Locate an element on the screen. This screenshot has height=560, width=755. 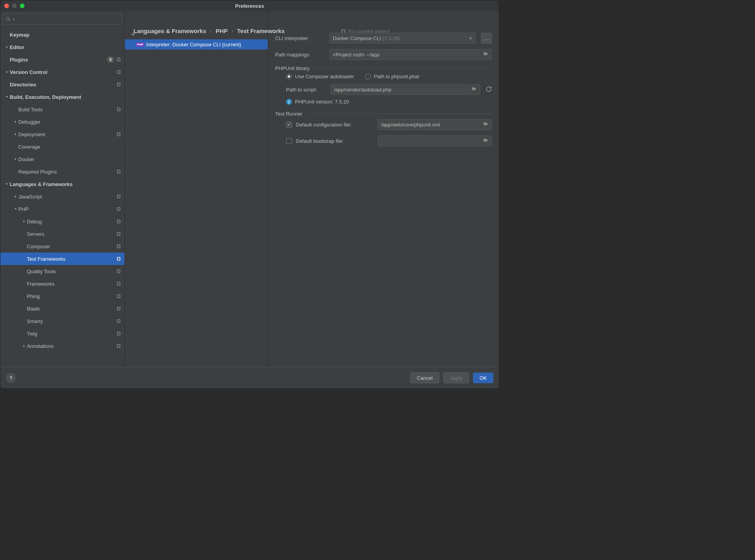
cli-interpreter-select: Docker Compose CLI (7.3.26) ▾ is located at coordinates (402, 38).